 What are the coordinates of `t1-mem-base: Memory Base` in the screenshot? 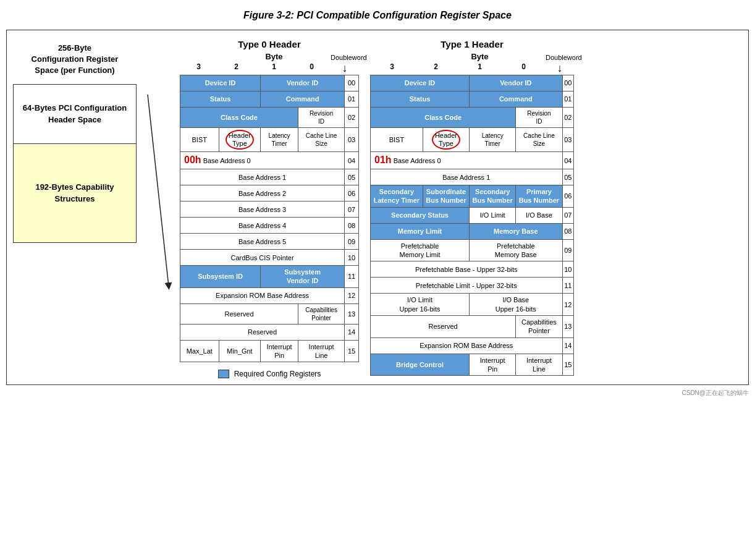 It's located at (516, 231).